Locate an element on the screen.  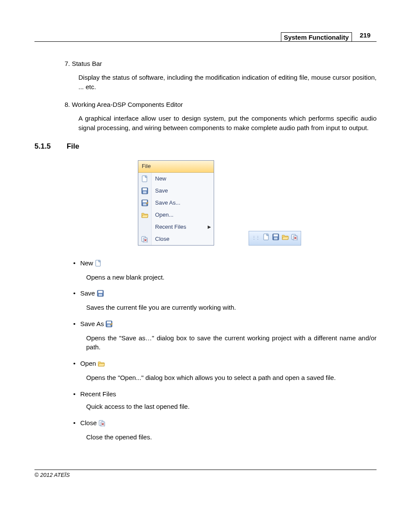
bullet-desc: Close the opened files. is located at coordinates (231, 437).